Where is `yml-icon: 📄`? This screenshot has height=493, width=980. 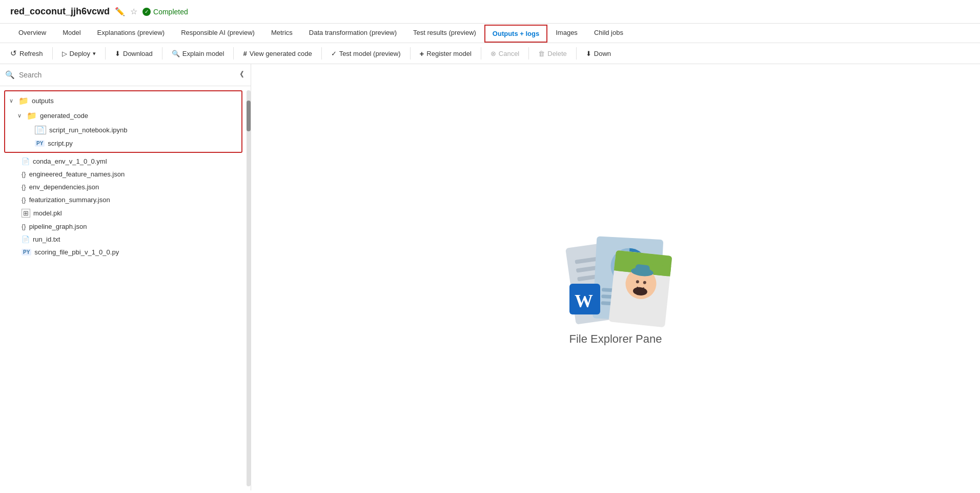
yml-icon: 📄 is located at coordinates (26, 161).